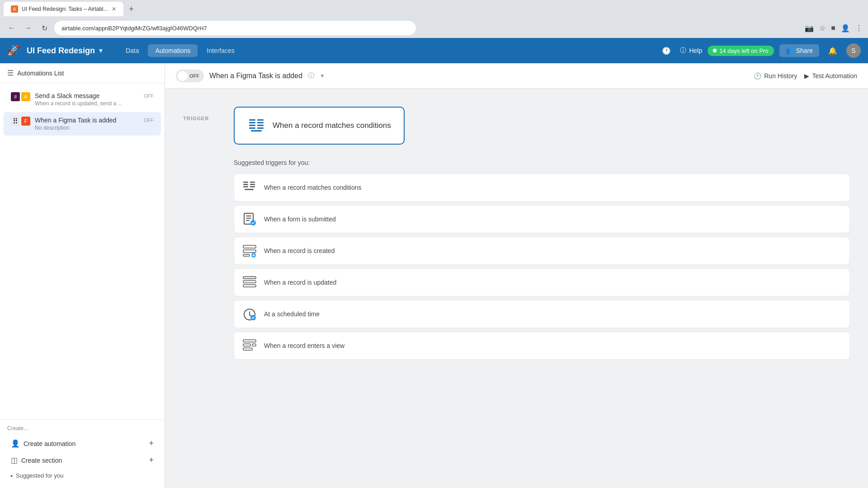 Image resolution: width=868 pixels, height=488 pixels. I want to click on suggestion-item: When a record is created, so click(542, 251).